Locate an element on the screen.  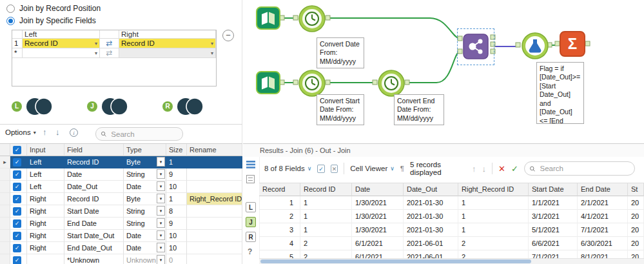
horizontal-scrollbar is located at coordinates (451, 261).